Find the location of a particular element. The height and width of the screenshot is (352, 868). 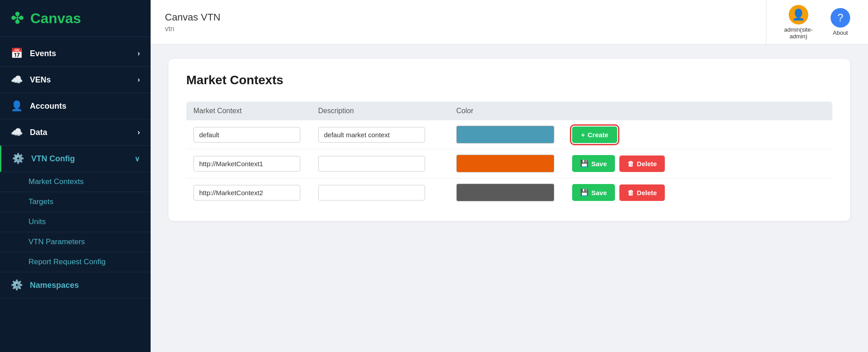

create-button: + Create is located at coordinates (594, 135).